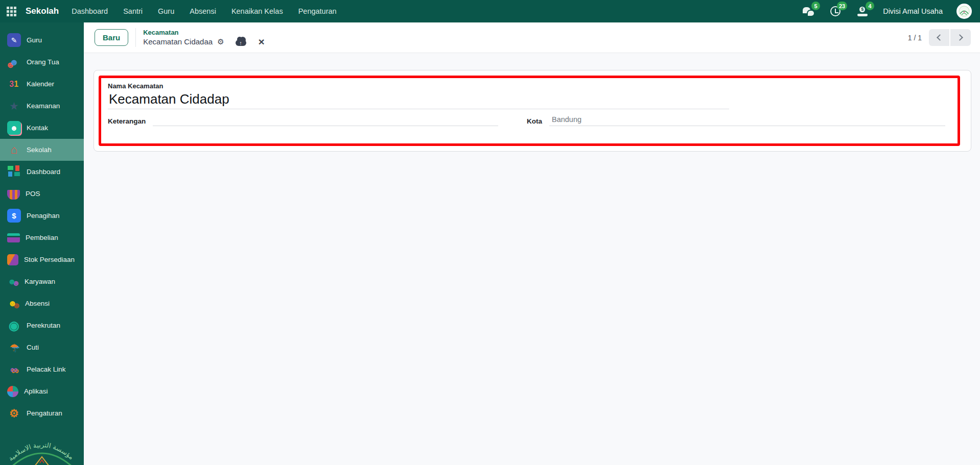  What do you see at coordinates (961, 38) in the screenshot?
I see `pager-next-button` at bounding box center [961, 38].